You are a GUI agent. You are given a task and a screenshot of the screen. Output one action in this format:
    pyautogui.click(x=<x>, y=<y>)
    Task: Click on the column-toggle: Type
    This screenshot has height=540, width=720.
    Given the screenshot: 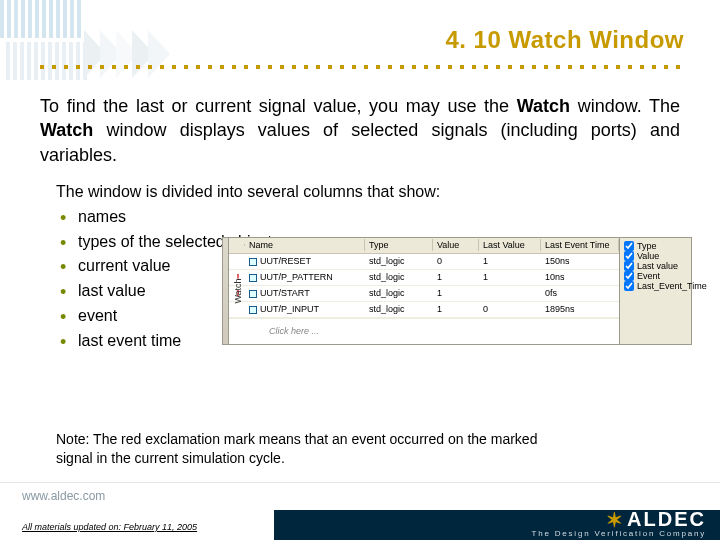 What is the action you would take?
    pyautogui.click(x=656, y=246)
    